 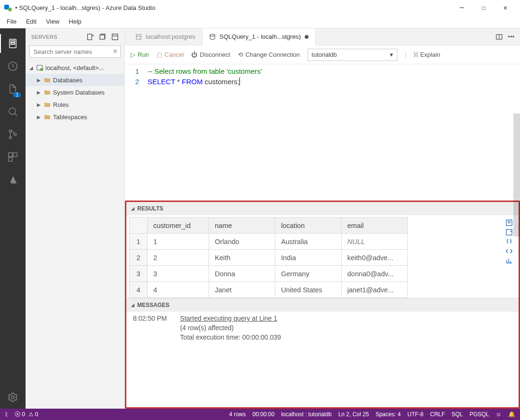 What do you see at coordinates (238, 414) in the screenshot?
I see `status-rows: 4 rows` at bounding box center [238, 414].